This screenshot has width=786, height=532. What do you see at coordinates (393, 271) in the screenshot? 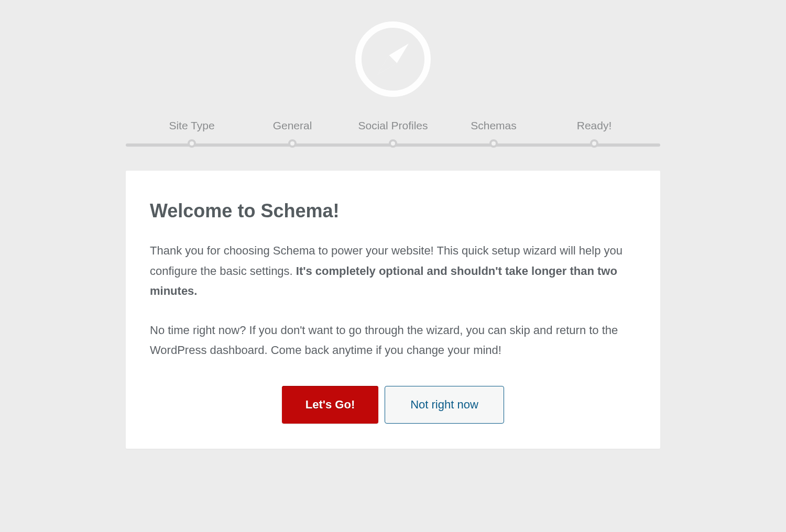
I see `intro-paragraph: Thank you for choosing Schema to power y…` at bounding box center [393, 271].